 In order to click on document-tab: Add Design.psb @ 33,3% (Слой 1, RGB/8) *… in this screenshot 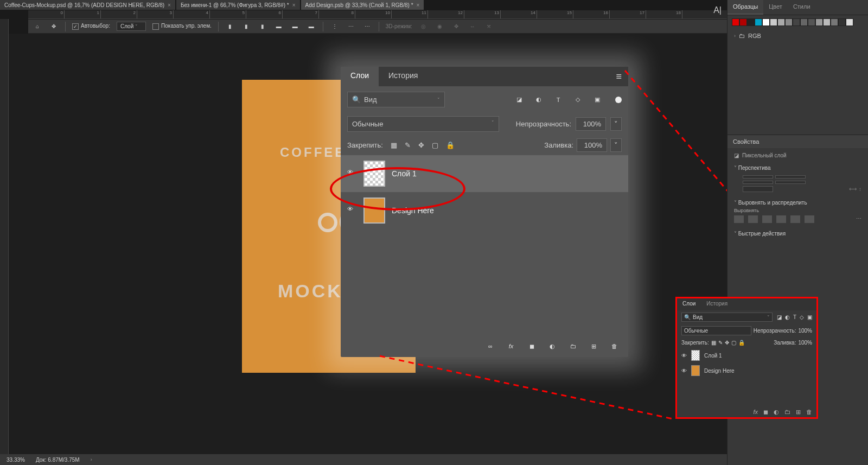, I will do `click(362, 5)`.